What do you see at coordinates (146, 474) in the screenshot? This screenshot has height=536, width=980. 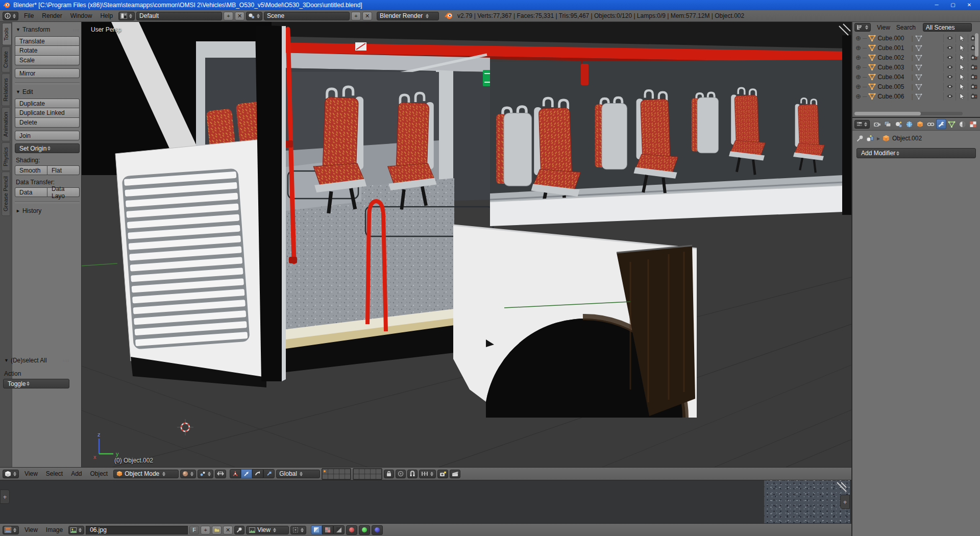 I see `mode-selector: Object Mode` at bounding box center [146, 474].